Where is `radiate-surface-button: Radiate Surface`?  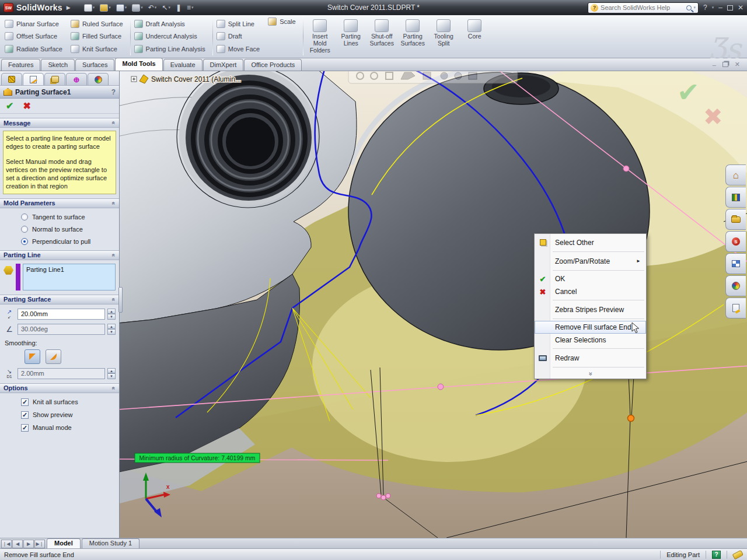 radiate-surface-button: Radiate Surface is located at coordinates (34, 49).